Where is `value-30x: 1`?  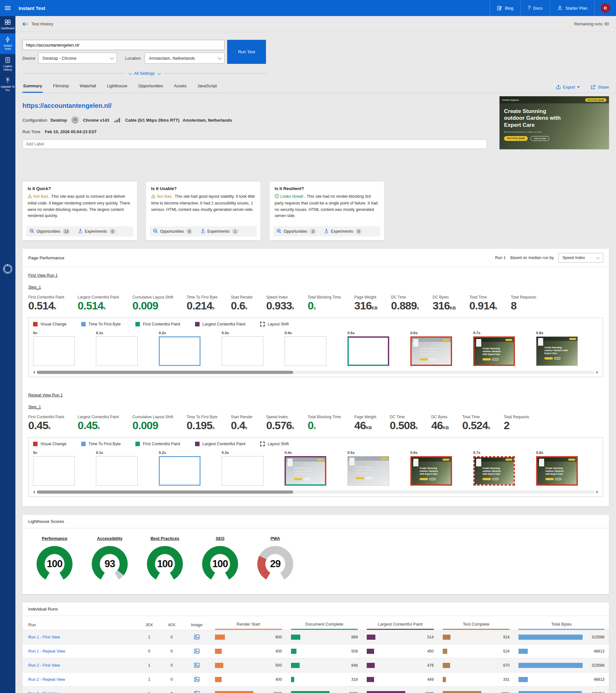 value-30x: 1 is located at coordinates (149, 692).